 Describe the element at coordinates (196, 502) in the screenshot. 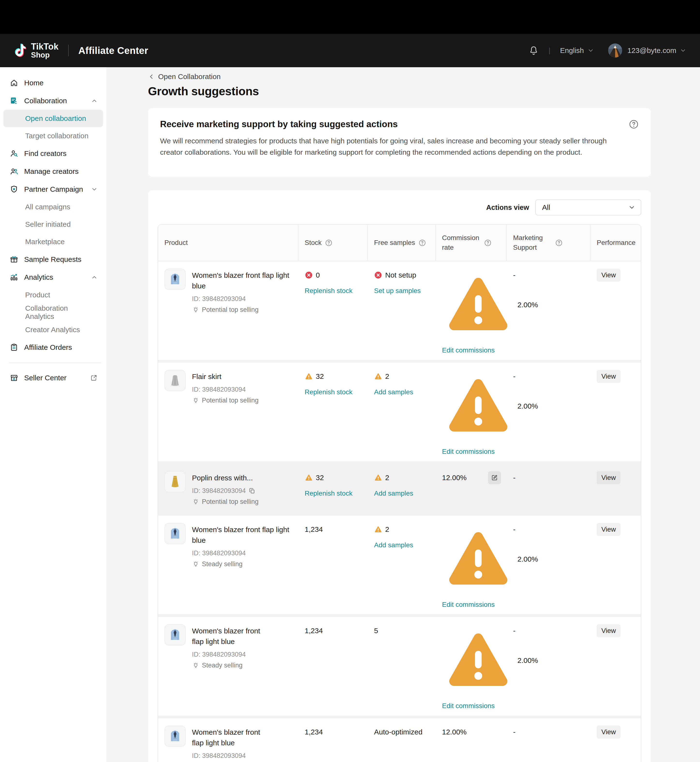

I see `lightbulb-icon` at that location.